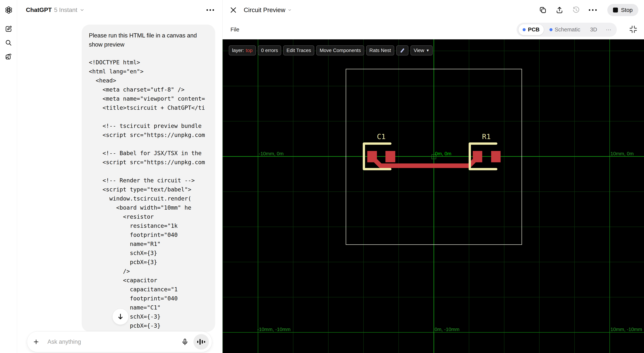 Image resolution: width=644 pixels, height=353 pixels. I want to click on sidebar-rail, so click(8, 177).